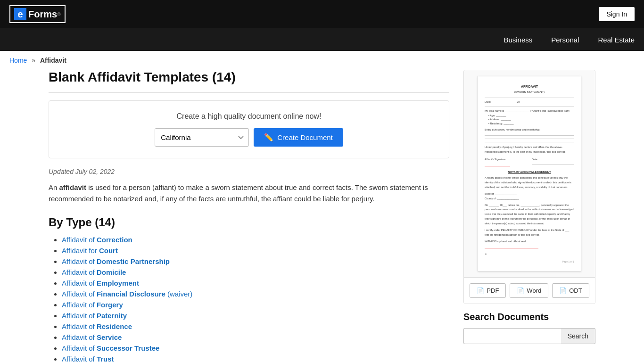 The image size is (644, 362). I want to click on logo-reg: ®, so click(58, 14).